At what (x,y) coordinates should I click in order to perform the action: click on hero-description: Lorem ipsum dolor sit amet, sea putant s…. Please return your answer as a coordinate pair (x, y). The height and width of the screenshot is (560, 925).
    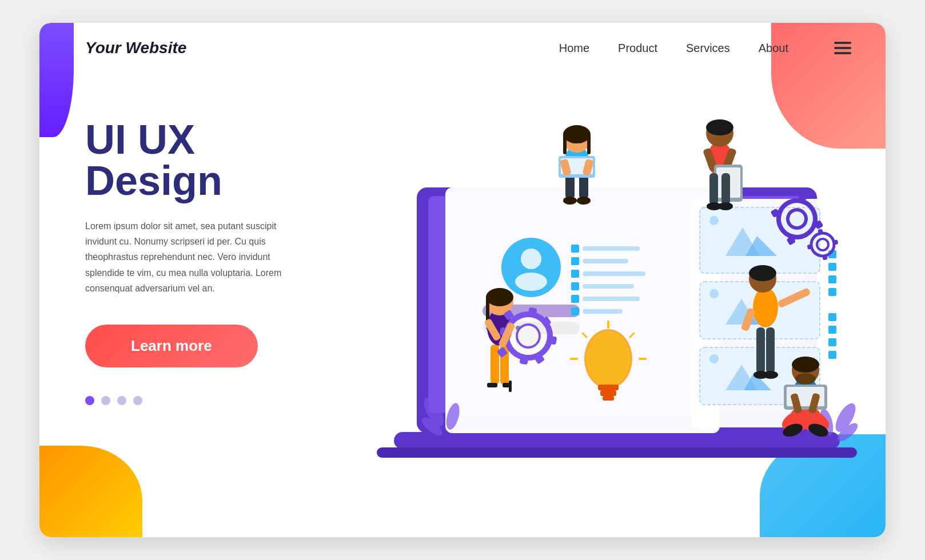
    Looking at the image, I should click on (194, 257).